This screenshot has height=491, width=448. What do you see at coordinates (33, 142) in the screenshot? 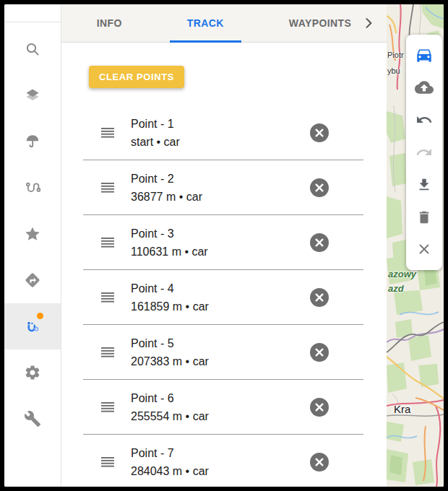
I see `sidebar-item-weather` at bounding box center [33, 142].